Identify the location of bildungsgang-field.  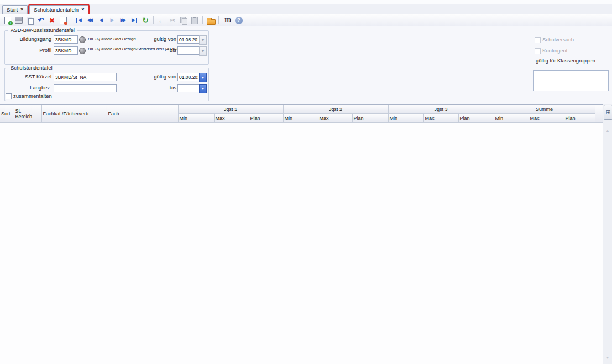
(66, 40).